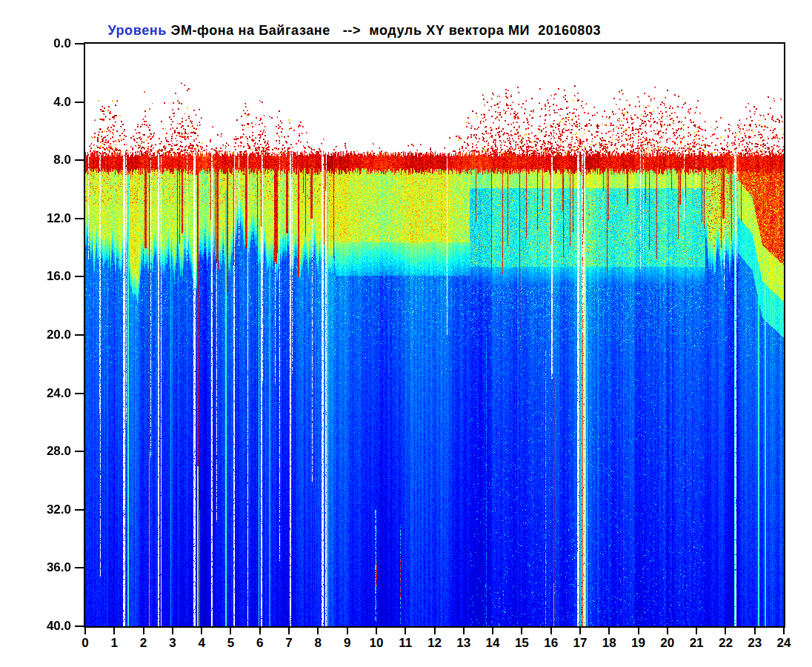  I want to click on chart-title-word1: Уровень, so click(136, 30).